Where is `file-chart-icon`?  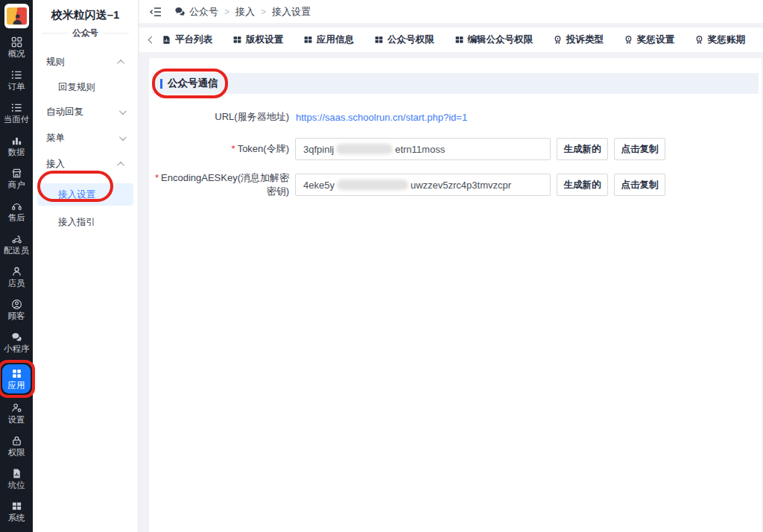 file-chart-icon is located at coordinates (16, 474).